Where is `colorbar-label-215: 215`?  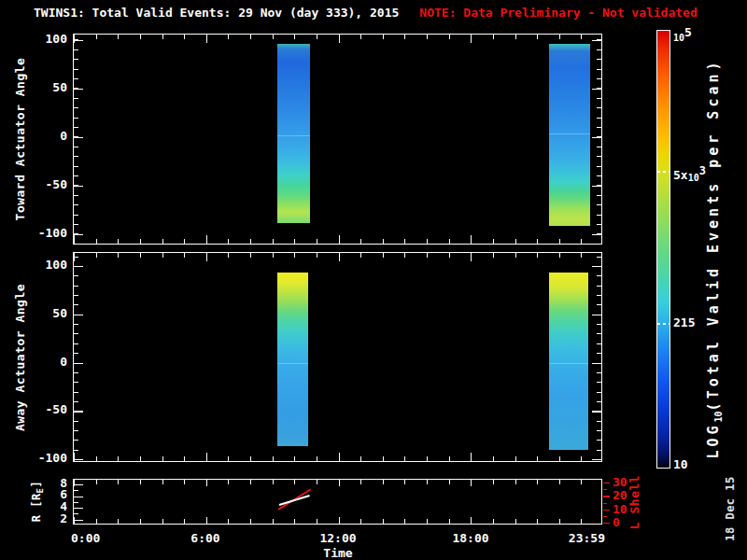
colorbar-label-215: 215 is located at coordinates (684, 323).